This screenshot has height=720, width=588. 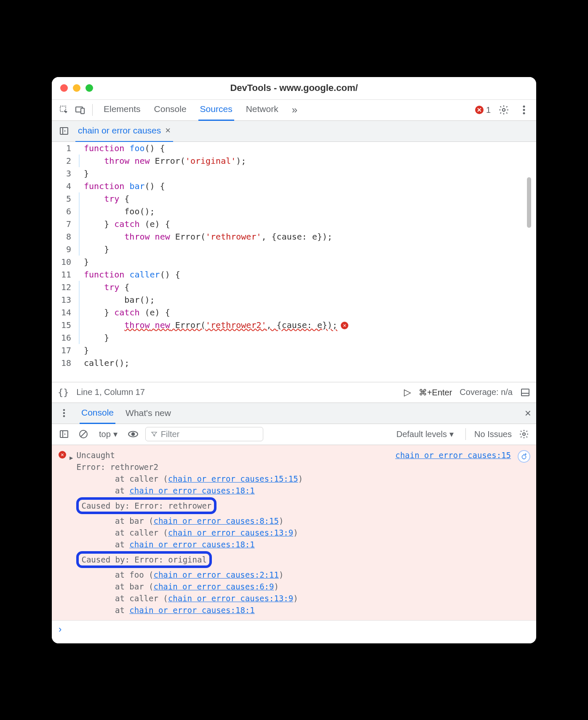 I want to click on tab-network: Network, so click(x=262, y=110).